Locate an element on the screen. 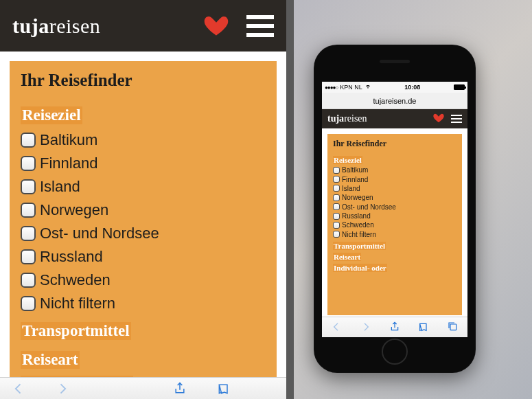 The image size is (532, 399). destination-option: Norwegen is located at coordinates (143, 210).